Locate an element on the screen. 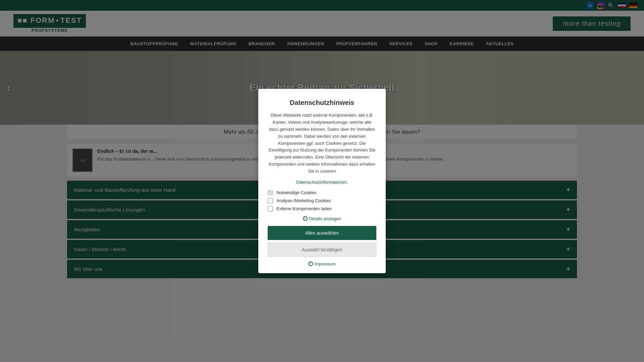  cookie-option-1: Analyse-/Marketing Cookies is located at coordinates (322, 201).